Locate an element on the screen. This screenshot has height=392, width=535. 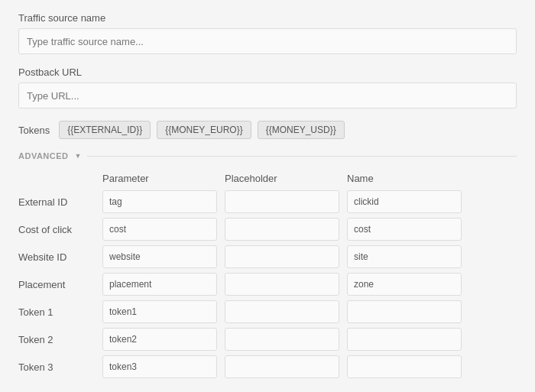
col-header-empty is located at coordinates (60, 179).